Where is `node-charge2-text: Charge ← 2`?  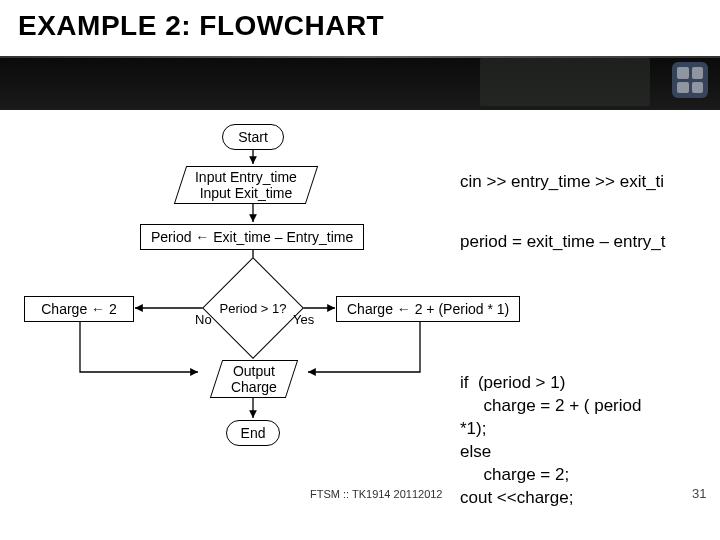 node-charge2-text: Charge ← 2 is located at coordinates (78, 309).